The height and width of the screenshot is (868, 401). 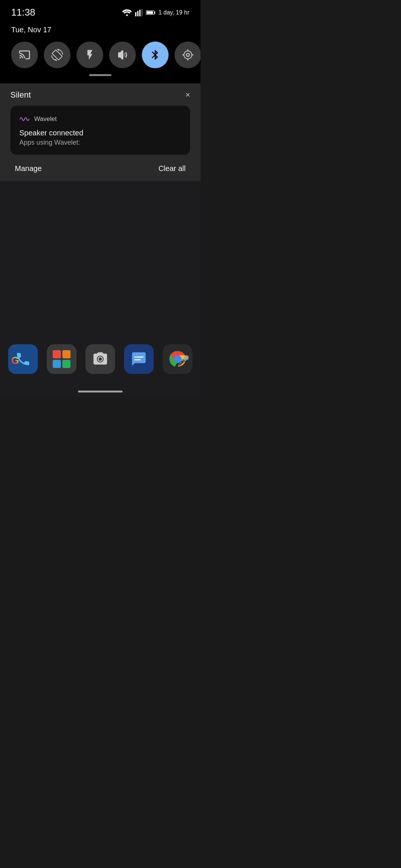 I want to click on status-bar: 11:38 1 day, 19 hr, so click(x=100, y=11).